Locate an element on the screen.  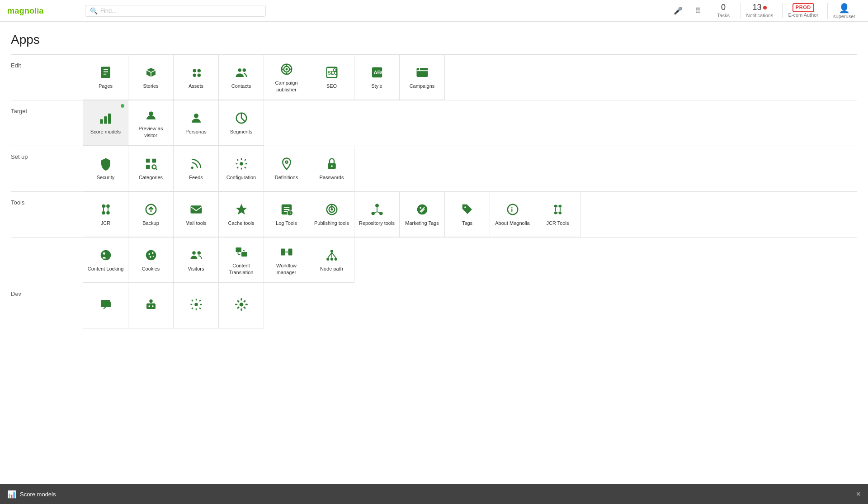
user-section: 👤 superuser is located at coordinates (844, 11).